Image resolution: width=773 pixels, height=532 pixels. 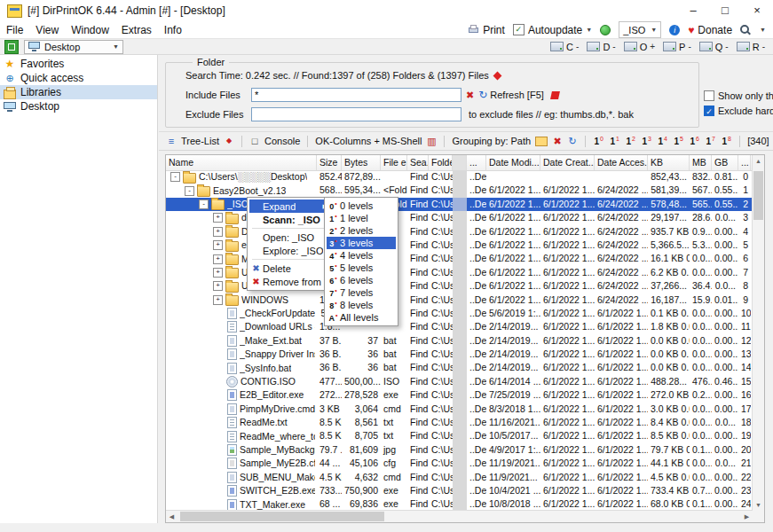 What do you see at coordinates (745, 30) in the screenshot?
I see `search-icon` at bounding box center [745, 30].